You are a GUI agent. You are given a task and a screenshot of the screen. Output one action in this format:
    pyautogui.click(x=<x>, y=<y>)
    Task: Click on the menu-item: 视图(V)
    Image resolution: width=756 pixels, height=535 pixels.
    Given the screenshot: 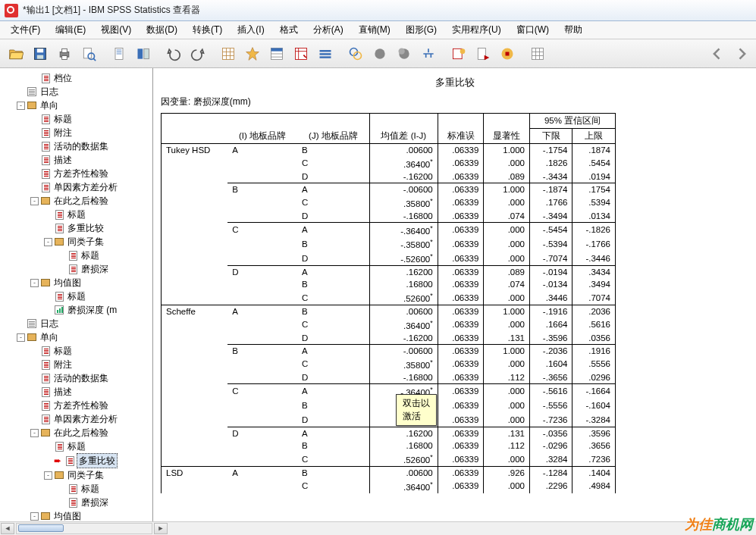 What is the action you would take?
    pyautogui.click(x=116, y=30)
    